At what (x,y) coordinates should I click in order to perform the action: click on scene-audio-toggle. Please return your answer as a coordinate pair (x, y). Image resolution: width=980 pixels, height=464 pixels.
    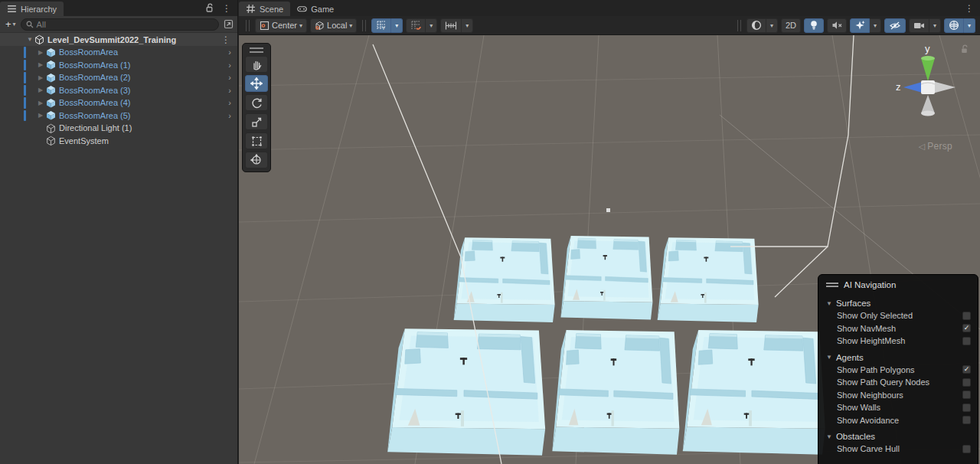
    Looking at the image, I should click on (837, 26).